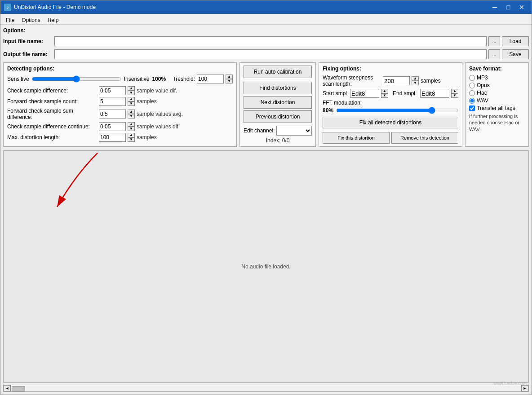 Image resolution: width=532 pixels, height=395 pixels. I want to click on end-smpl-spinner: ▲ ▼, so click(455, 93).